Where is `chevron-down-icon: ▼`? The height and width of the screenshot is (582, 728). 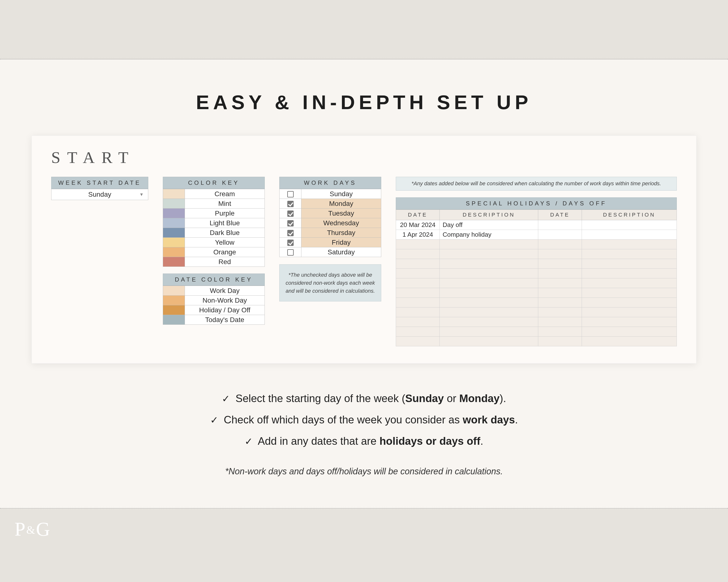
chevron-down-icon: ▼ is located at coordinates (141, 194).